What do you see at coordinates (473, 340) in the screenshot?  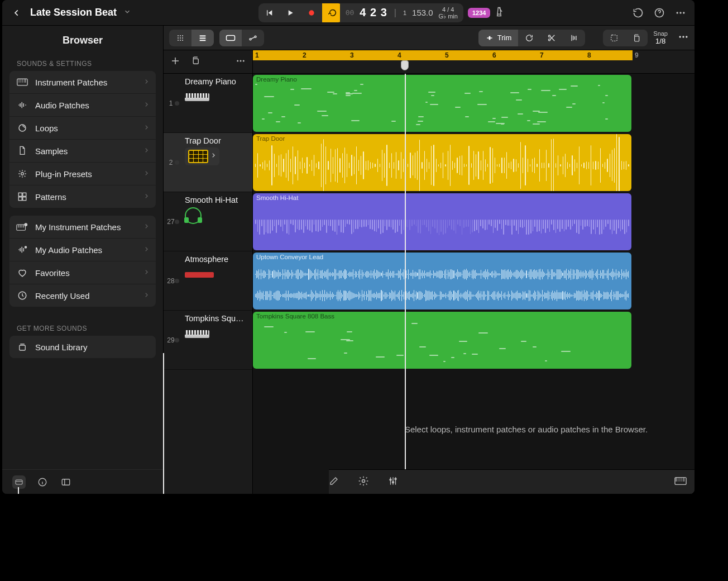 I see `track-lane: Tompkins Square 808 Bass` at bounding box center [473, 340].